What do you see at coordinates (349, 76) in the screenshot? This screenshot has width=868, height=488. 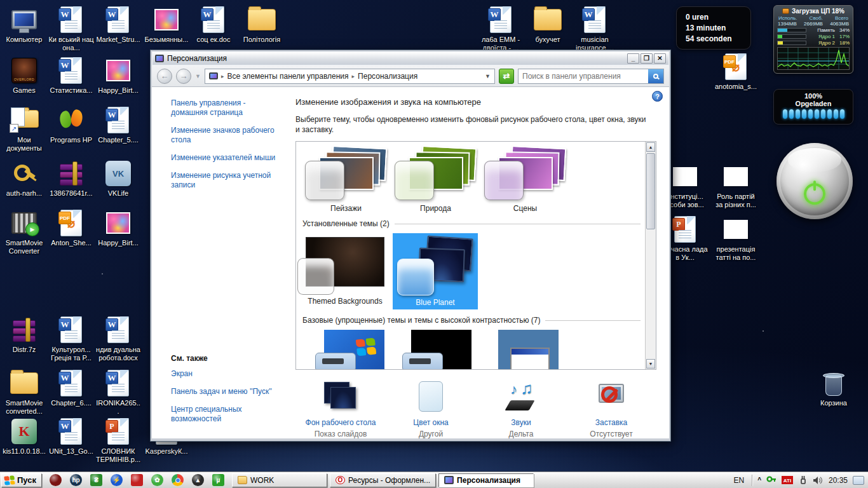 I see `breadcrumb: ▸ Все элементы панели управления ▸ Персо…` at bounding box center [349, 76].